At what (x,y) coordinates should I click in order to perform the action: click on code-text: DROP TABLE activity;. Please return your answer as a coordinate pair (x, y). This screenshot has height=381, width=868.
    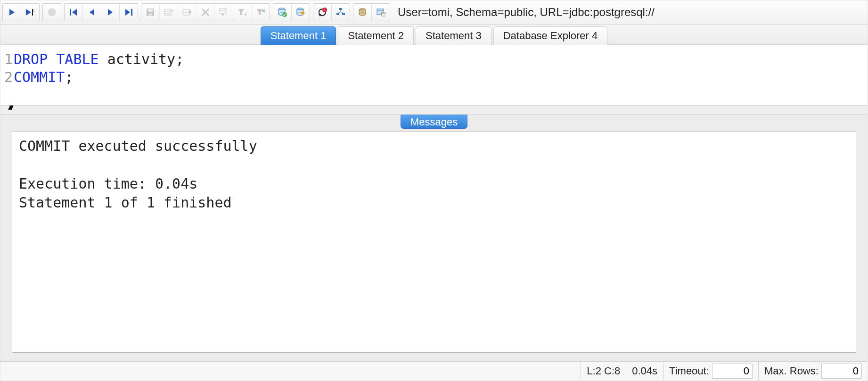
    Looking at the image, I should click on (99, 59).